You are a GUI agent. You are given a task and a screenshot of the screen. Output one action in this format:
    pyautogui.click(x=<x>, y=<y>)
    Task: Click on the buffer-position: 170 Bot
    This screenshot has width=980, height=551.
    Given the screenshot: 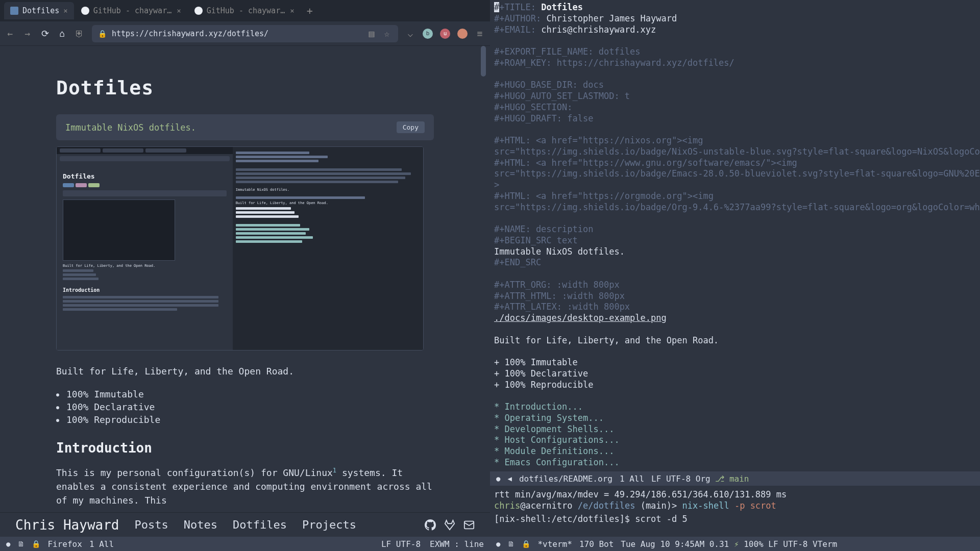 What is the action you would take?
    pyautogui.click(x=596, y=544)
    